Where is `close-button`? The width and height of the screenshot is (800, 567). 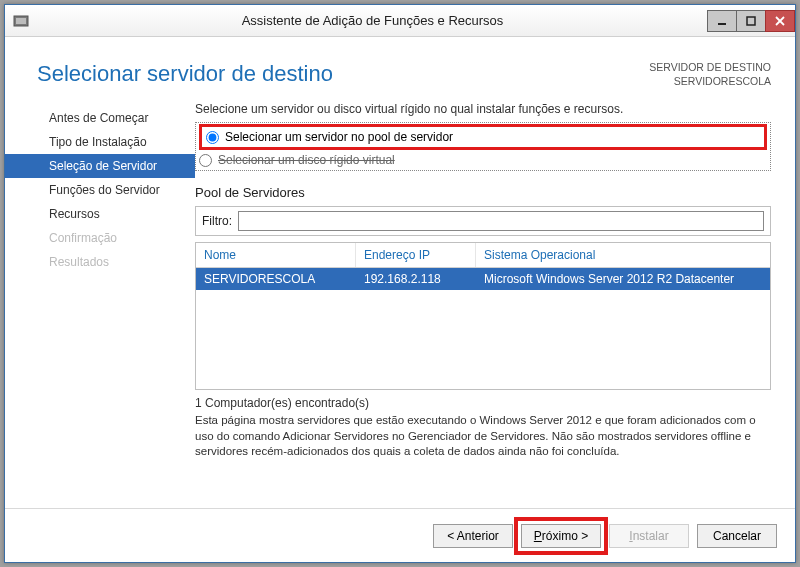
close-button is located at coordinates (780, 21).